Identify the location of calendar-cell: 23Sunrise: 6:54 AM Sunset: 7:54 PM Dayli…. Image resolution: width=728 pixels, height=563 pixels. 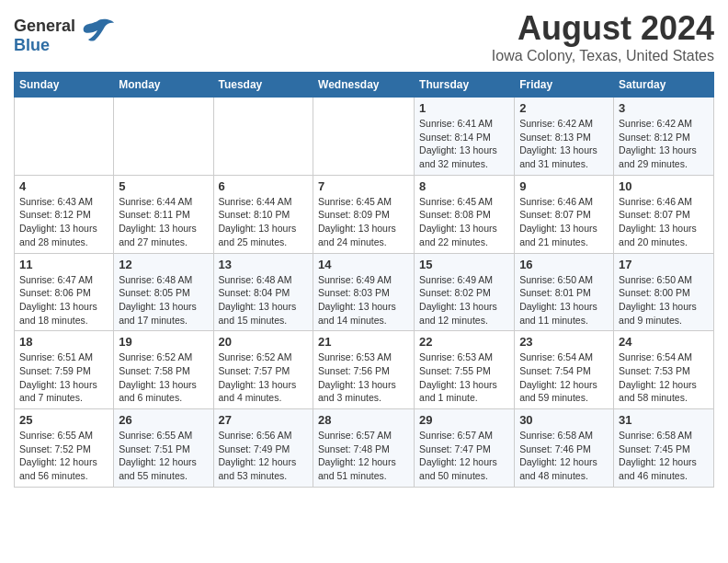
(564, 370).